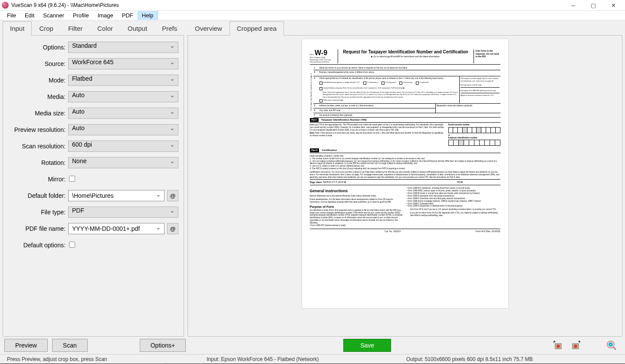 Image resolution: width=625 pixels, height=364 pixels. I want to click on label-pdf-file: PDF file name:, so click(38, 229).